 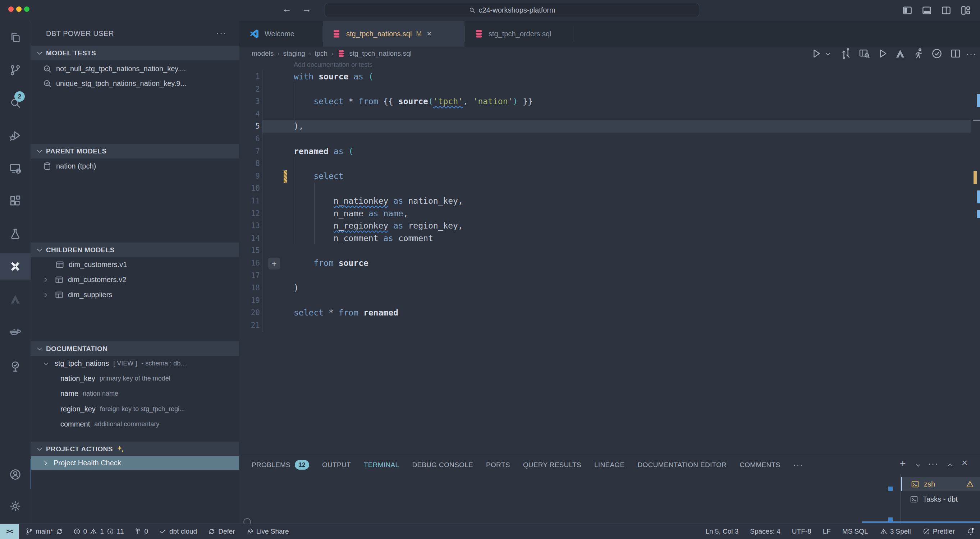 What do you see at coordinates (267, 532) in the screenshot?
I see `live-share-status: Live Share` at bounding box center [267, 532].